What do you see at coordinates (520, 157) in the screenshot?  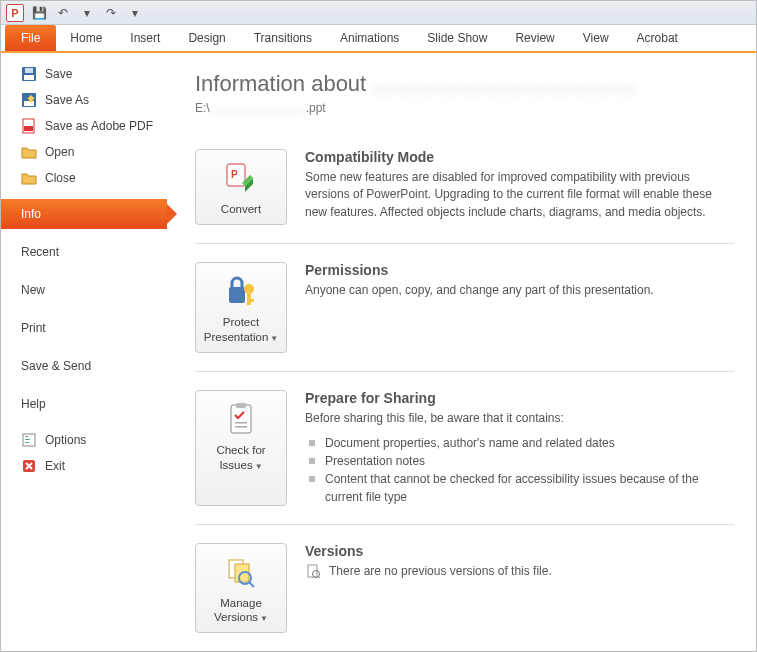 I see `compatibility-heading: Compatibility Mode` at bounding box center [520, 157].